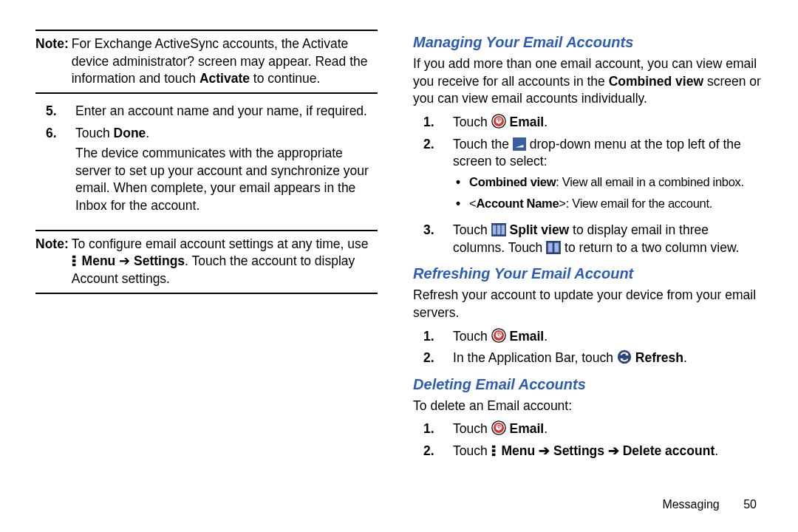 Image resolution: width=798 pixels, height=532 pixels. I want to click on dropdown-icon, so click(519, 144).